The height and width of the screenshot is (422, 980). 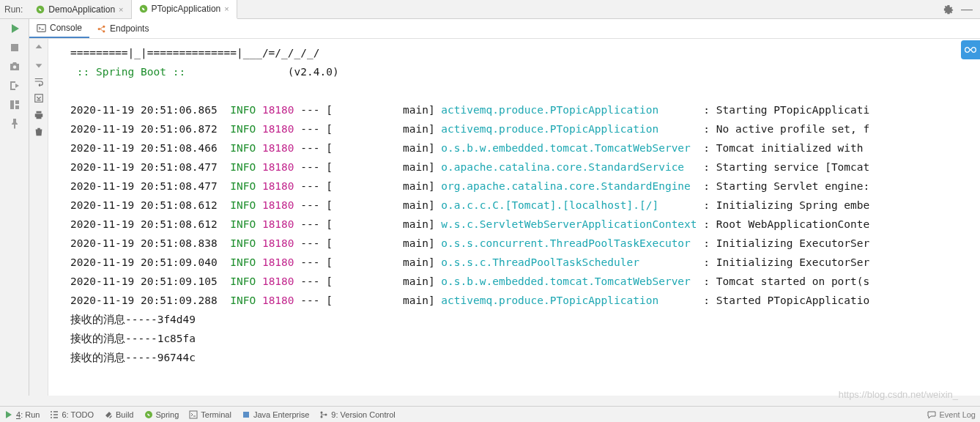 What do you see at coordinates (39, 217) in the screenshot?
I see `console-tools-gutter` at bounding box center [39, 217].